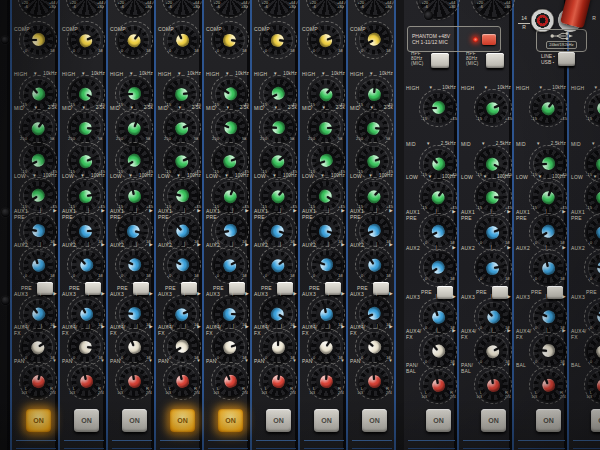 This screenshot has width=600, height=450. Describe the element at coordinates (489, 40) in the screenshot. I see `phantom-switch` at that location.